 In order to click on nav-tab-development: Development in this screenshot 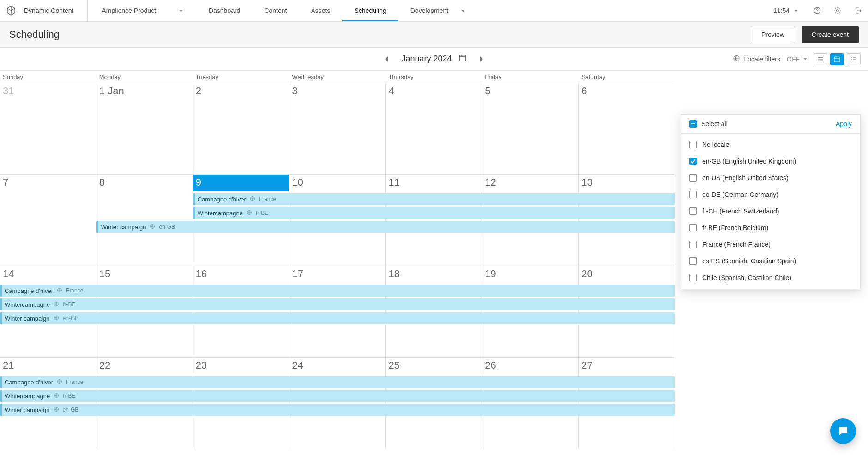, I will do `click(438, 11)`.